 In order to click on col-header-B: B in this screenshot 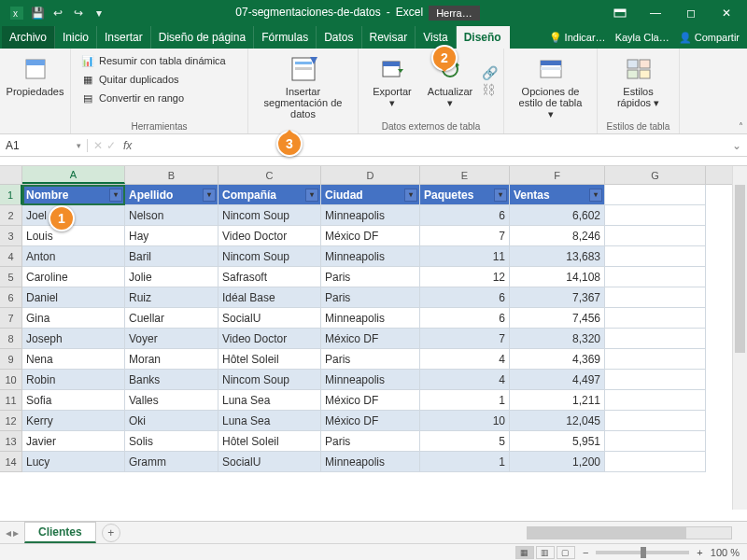, I will do `click(172, 175)`.